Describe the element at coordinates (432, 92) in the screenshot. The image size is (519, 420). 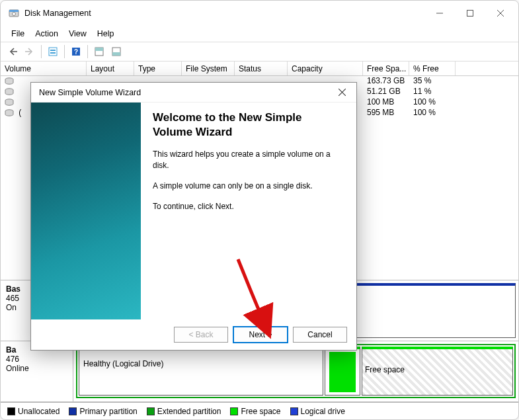
I see `cell-pct: 11 %` at that location.